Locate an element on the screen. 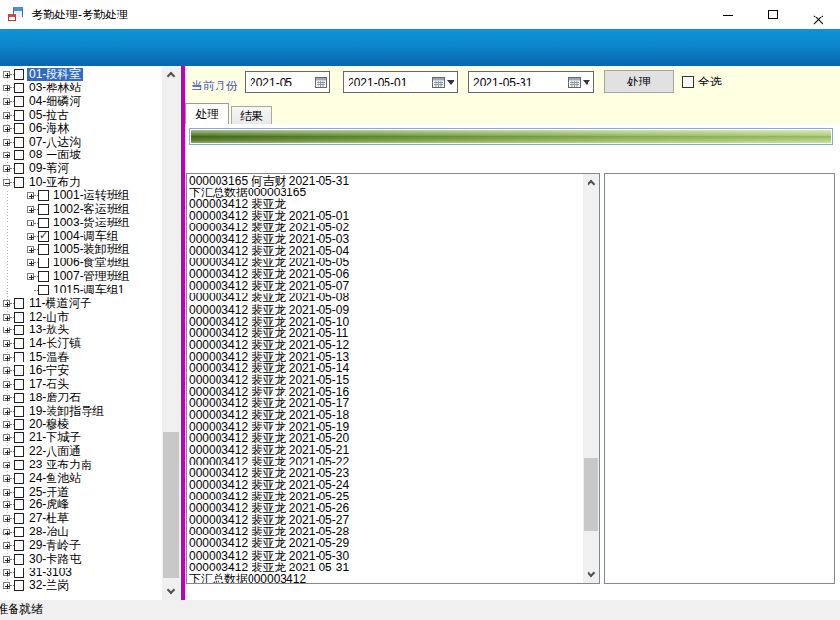 The image size is (840, 620). tree-item: 1006-食堂班组 is located at coordinates (81, 263).